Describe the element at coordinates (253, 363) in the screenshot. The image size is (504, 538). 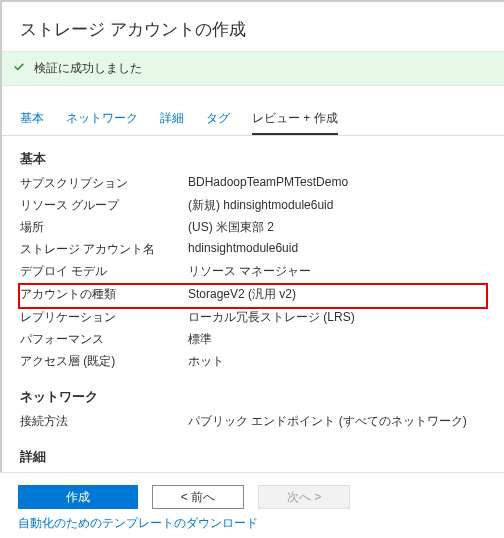
I see `row-access-tier: アクセス層 (既定) ホット` at that location.